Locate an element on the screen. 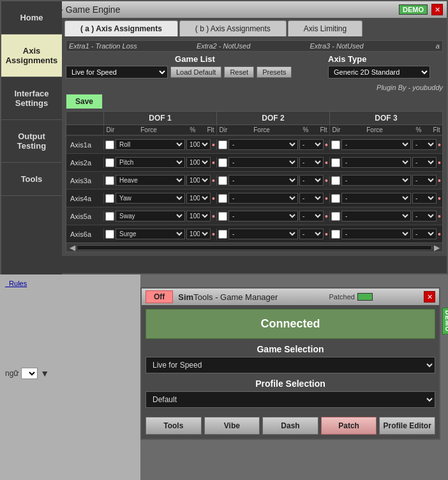 Image resolution: width=448 pixels, height=480 pixels. profile-editor-button: Profile Editor is located at coordinates (407, 426).